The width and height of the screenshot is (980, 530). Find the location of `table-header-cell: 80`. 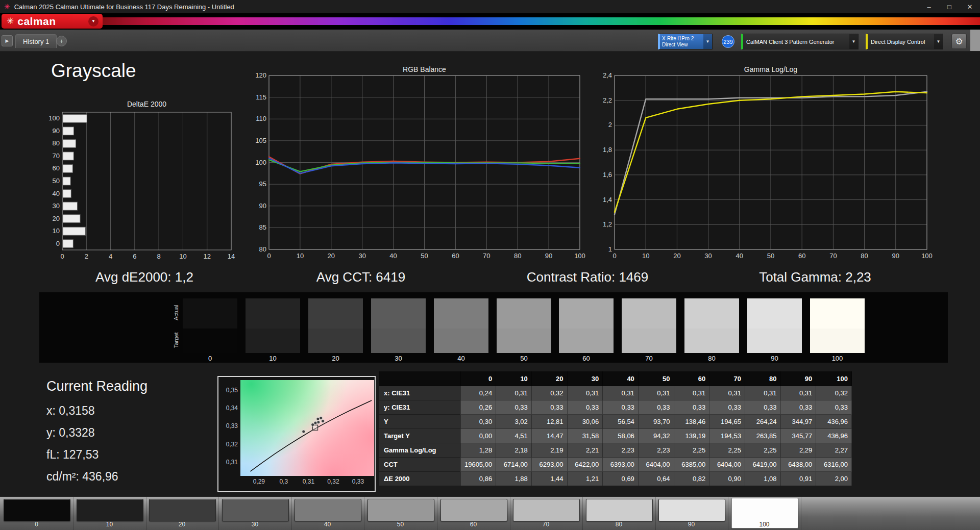

table-header-cell: 80 is located at coordinates (763, 378).